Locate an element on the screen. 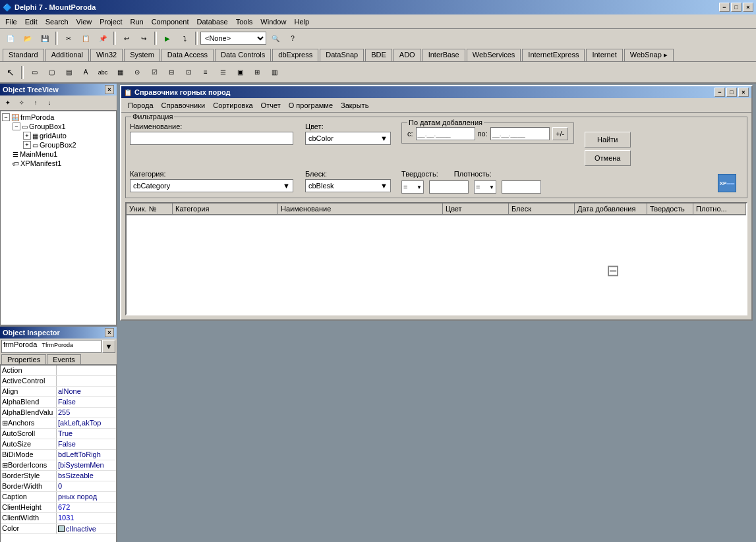  prop-row-bidimode: BiDiMode bdLeftToRigh is located at coordinates (58, 455).